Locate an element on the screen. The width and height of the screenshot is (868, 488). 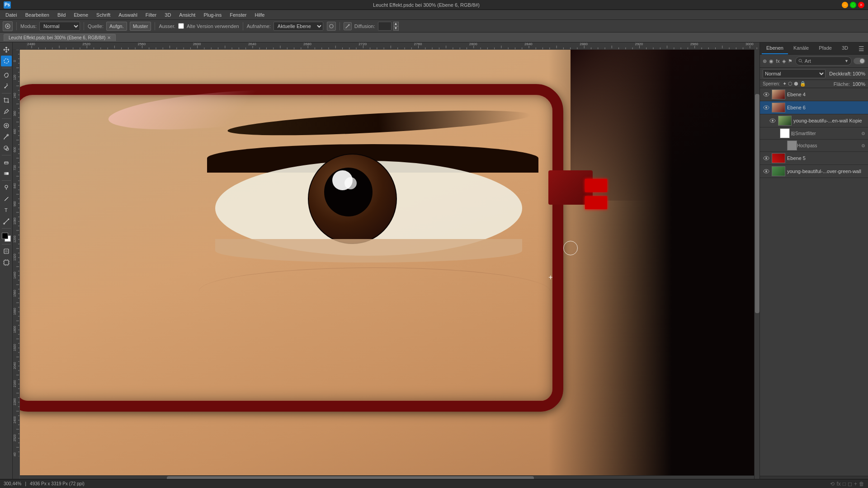
smartfilter-expand: ⚙ is located at coordinates (863, 134).